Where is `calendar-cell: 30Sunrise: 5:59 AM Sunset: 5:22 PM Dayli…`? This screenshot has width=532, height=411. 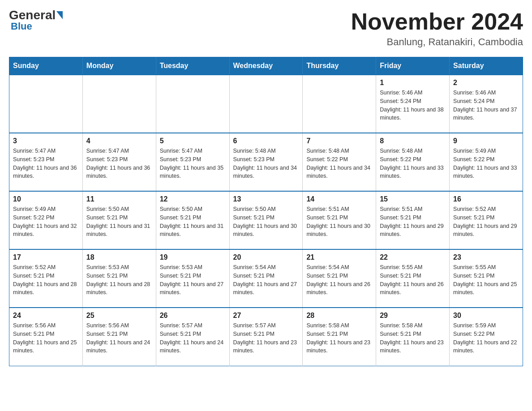 calendar-cell: 30Sunrise: 5:59 AM Sunset: 5:22 PM Dayli… is located at coordinates (486, 337).